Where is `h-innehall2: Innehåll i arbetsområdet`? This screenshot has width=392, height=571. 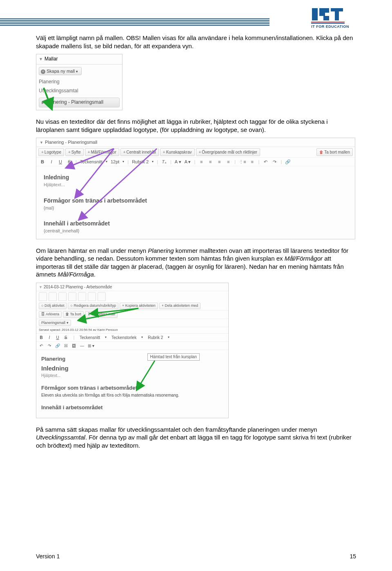 h-innehall2: Innehåll i arbetsområdet is located at coordinates (132, 408).